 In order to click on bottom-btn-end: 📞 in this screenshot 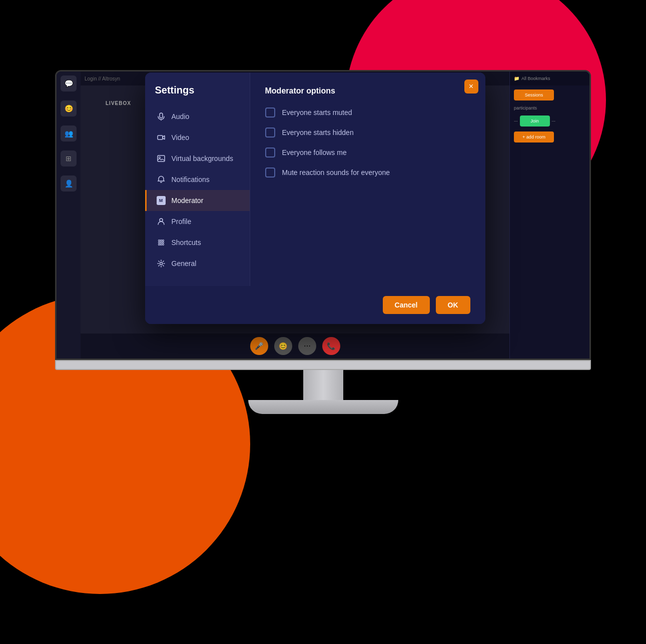, I will do `click(331, 346)`.